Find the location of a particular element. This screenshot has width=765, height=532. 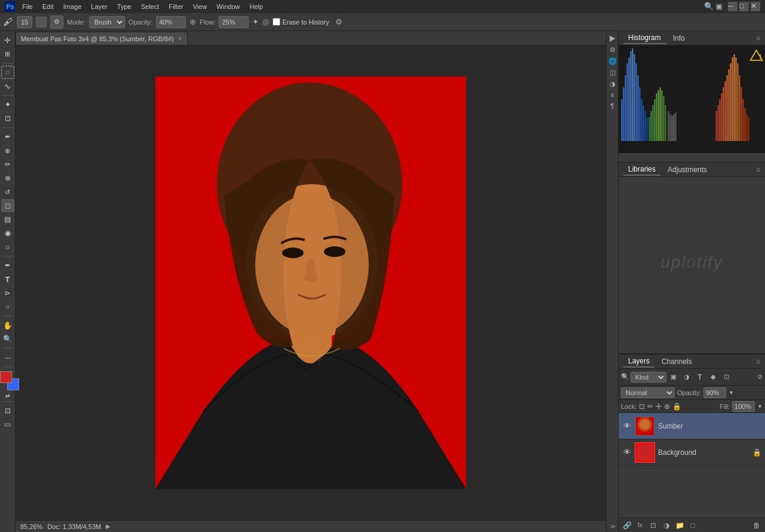

tab-close-icon: ✕ is located at coordinates (180, 38).